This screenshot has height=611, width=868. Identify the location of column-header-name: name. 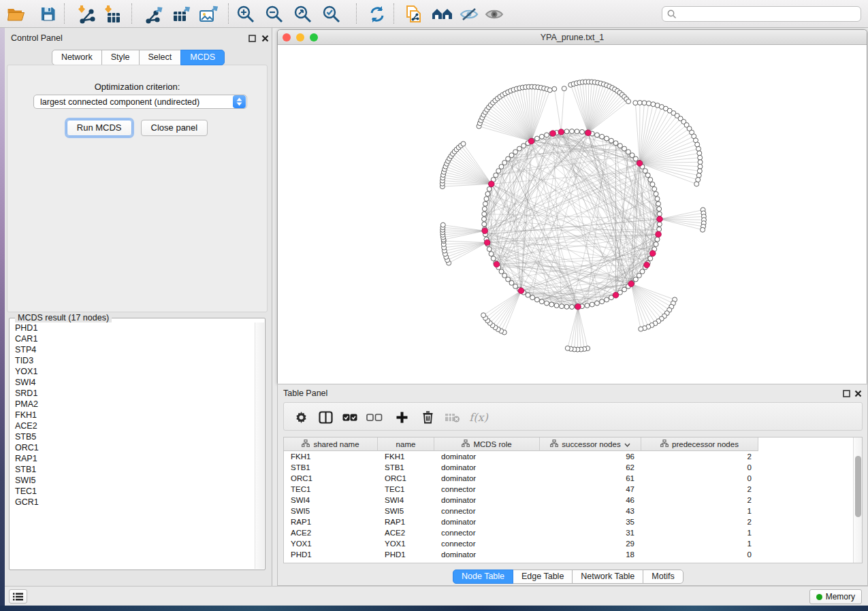
(406, 444).